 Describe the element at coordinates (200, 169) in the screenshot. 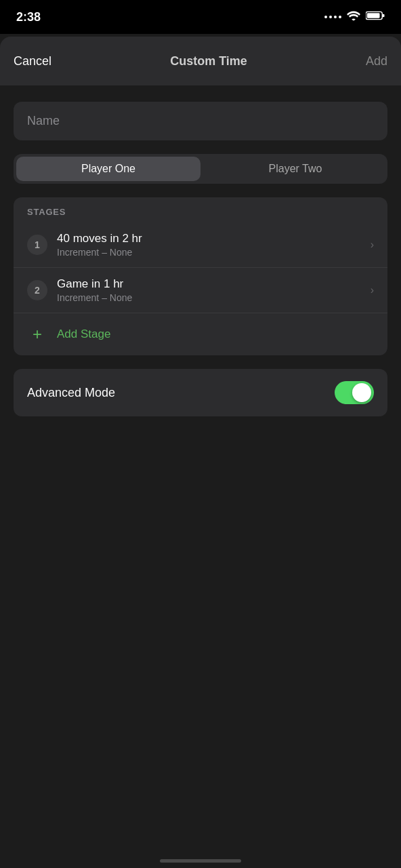

I see `player-toggle: Player One Player Two` at that location.